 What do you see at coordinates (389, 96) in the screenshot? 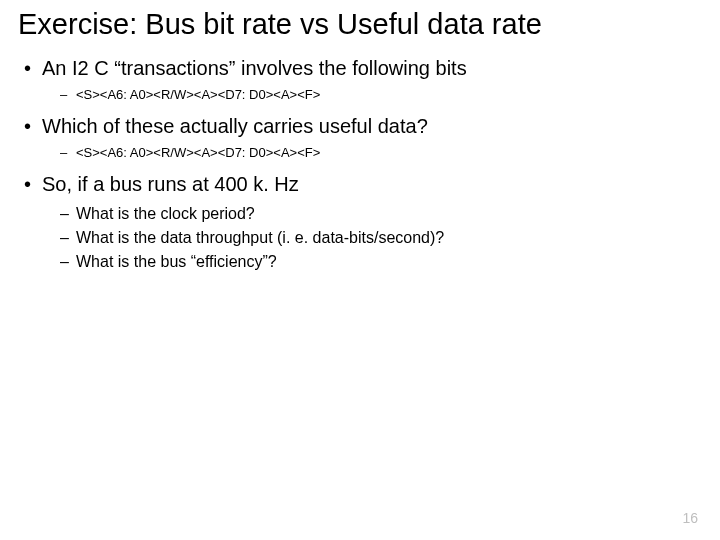
I see `bullet-1-sub: <S><A6: A0><R/W><A><D7: D0><A><F>` at bounding box center [389, 96].